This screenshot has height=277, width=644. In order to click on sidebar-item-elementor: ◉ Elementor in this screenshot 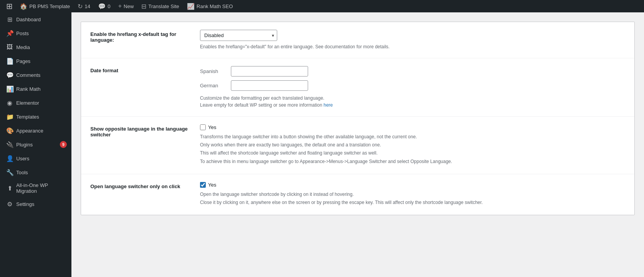, I will do `click(36, 103)`.